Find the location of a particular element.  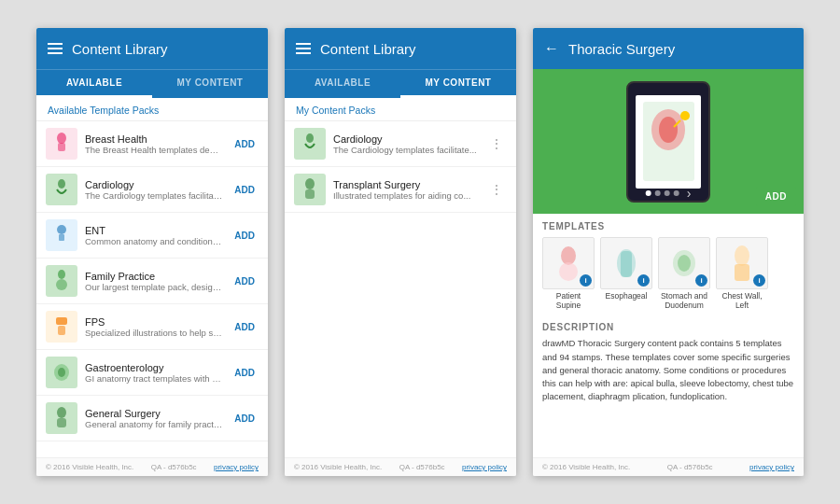

add-button-3: ADD is located at coordinates (245, 282).